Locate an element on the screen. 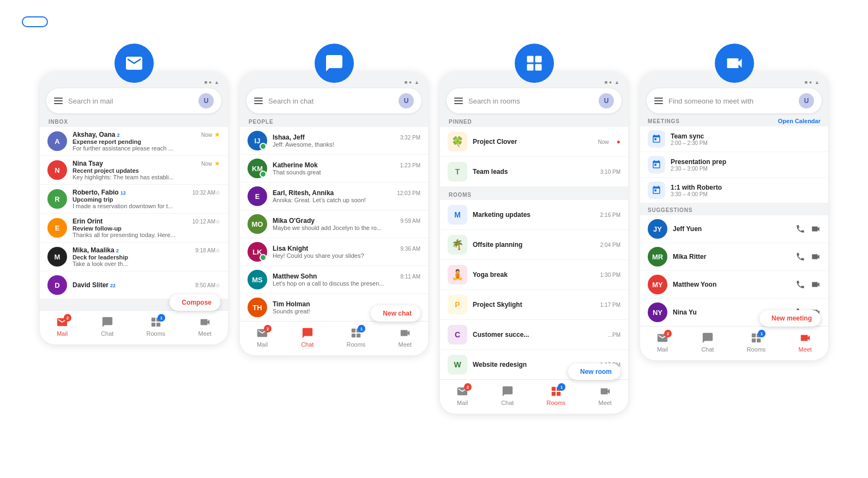  nav-badge: 1 is located at coordinates (161, 318).